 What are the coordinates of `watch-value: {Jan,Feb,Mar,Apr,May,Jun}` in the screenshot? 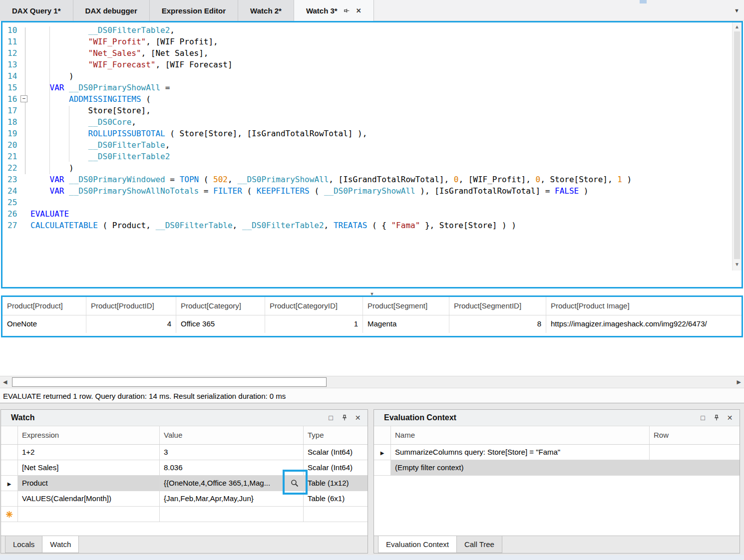 It's located at (232, 499).